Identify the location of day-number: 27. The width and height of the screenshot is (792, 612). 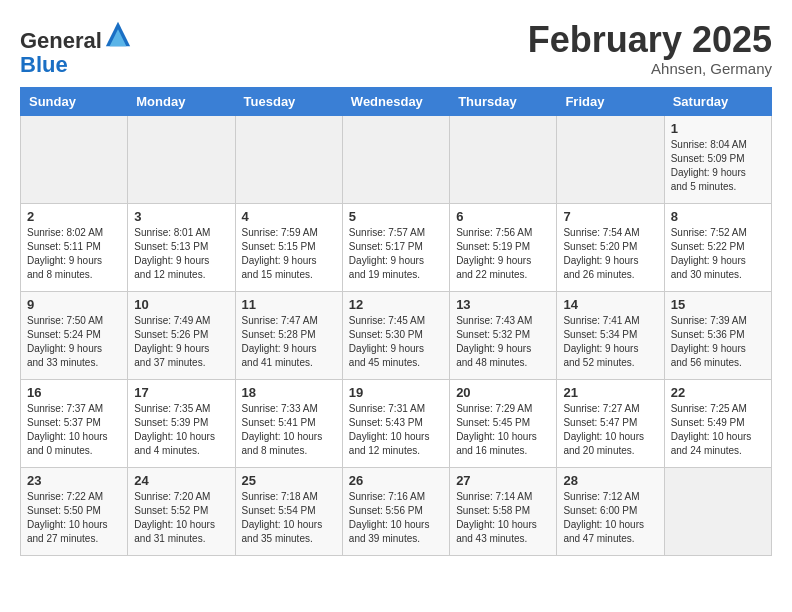
(503, 480).